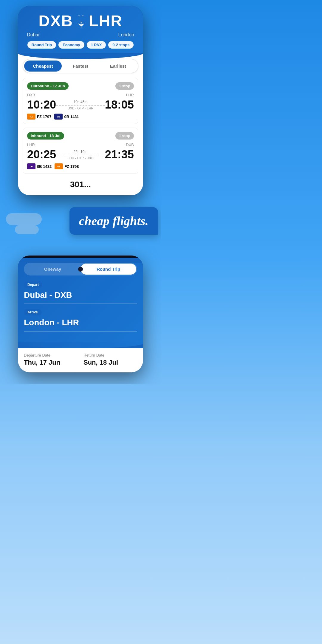 The image size is (322, 644). Describe the element at coordinates (81, 21) in the screenshot. I see `plane-icon: - - ✈` at that location.